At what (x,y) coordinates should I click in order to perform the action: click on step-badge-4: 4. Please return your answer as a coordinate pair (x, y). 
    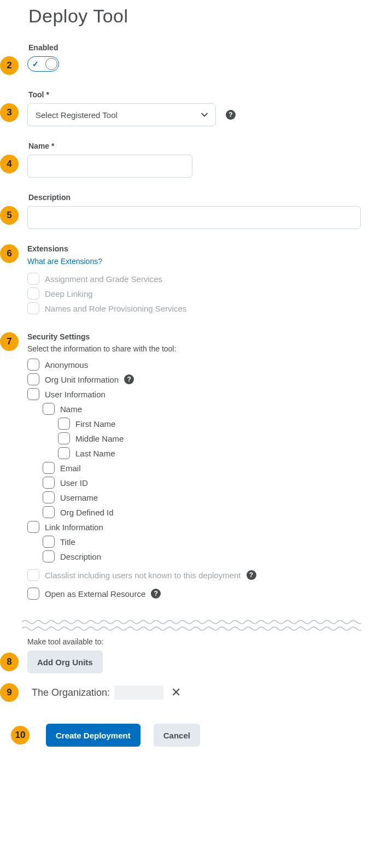
    Looking at the image, I should click on (9, 164).